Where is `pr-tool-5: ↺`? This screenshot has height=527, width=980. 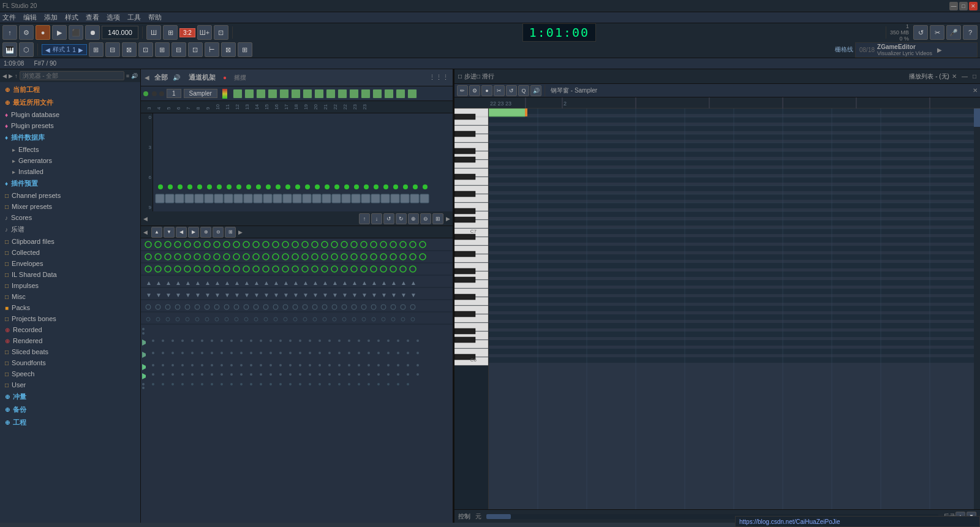
pr-tool-5: ↺ is located at coordinates (511, 91).